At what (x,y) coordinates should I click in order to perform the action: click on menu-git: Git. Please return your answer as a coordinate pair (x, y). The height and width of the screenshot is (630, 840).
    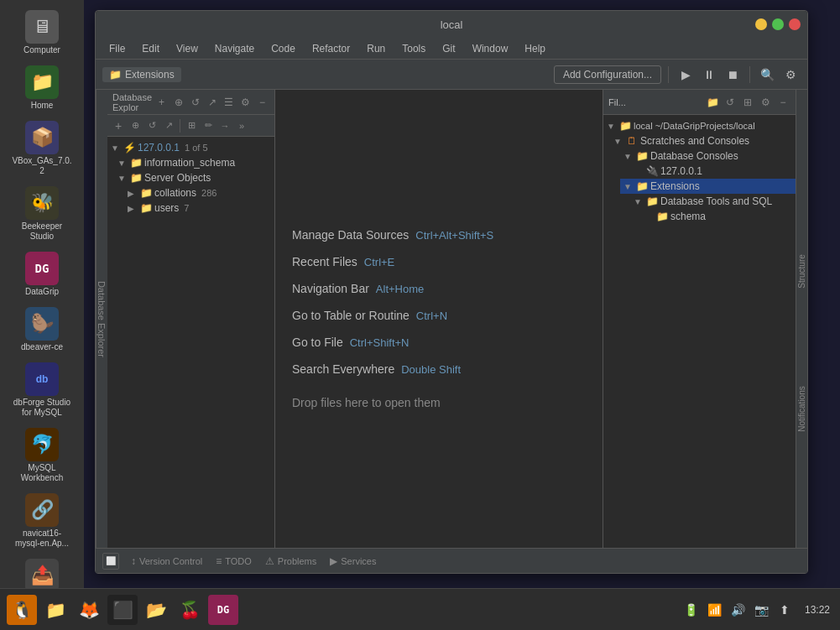
    Looking at the image, I should click on (448, 49).